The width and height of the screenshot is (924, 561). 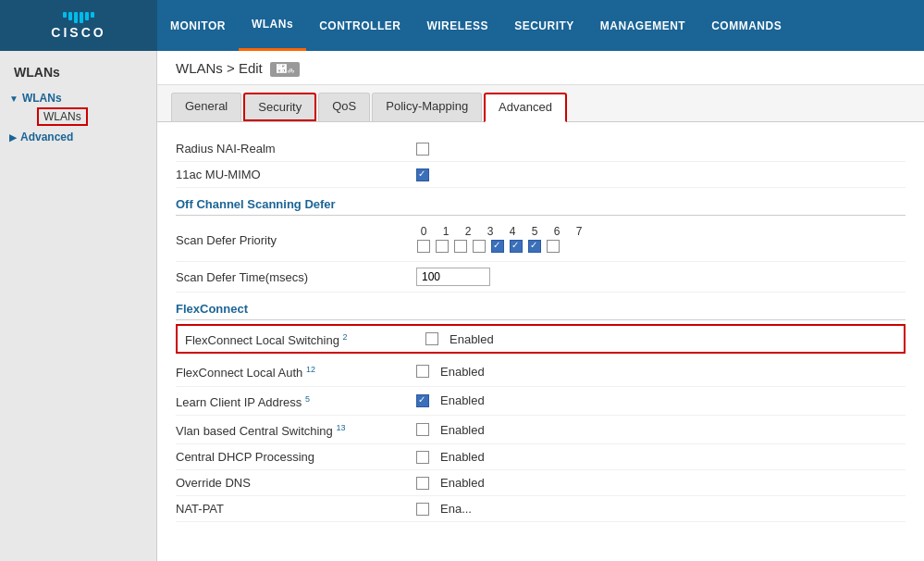 I want to click on nat-pat-label: NAT-PAT, so click(x=296, y=509).